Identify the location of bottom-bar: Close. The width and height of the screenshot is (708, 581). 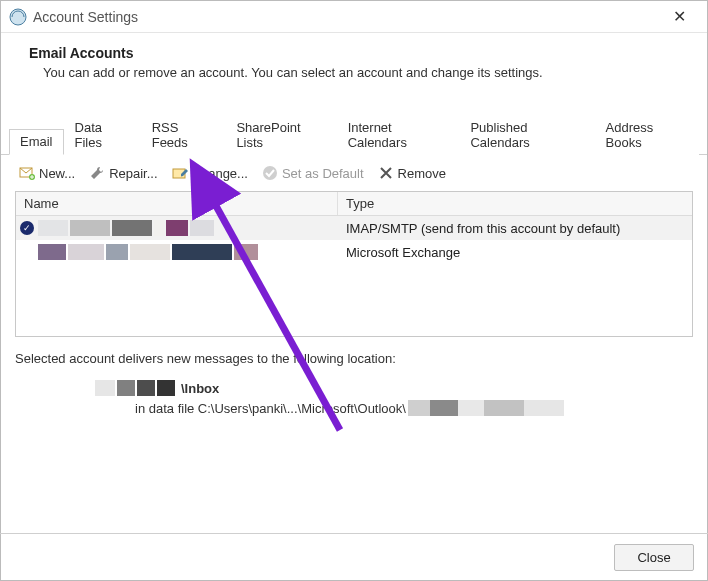
(354, 557).